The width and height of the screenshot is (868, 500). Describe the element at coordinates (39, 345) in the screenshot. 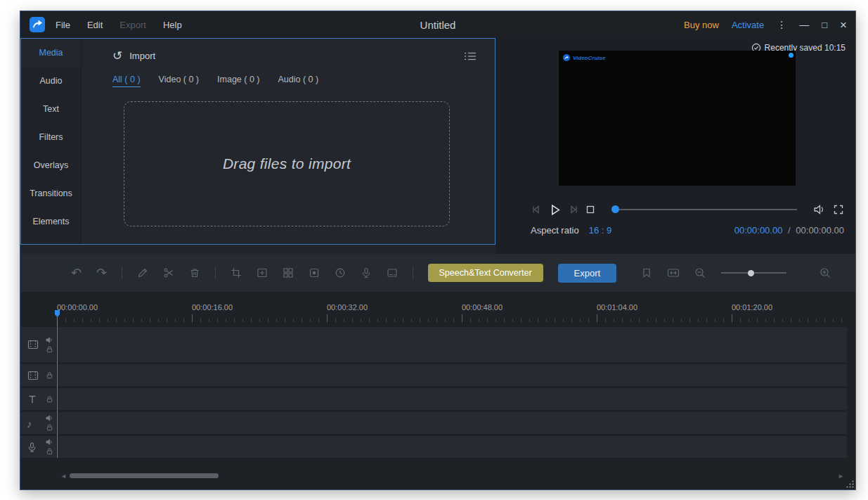

I see `video-track-header` at that location.